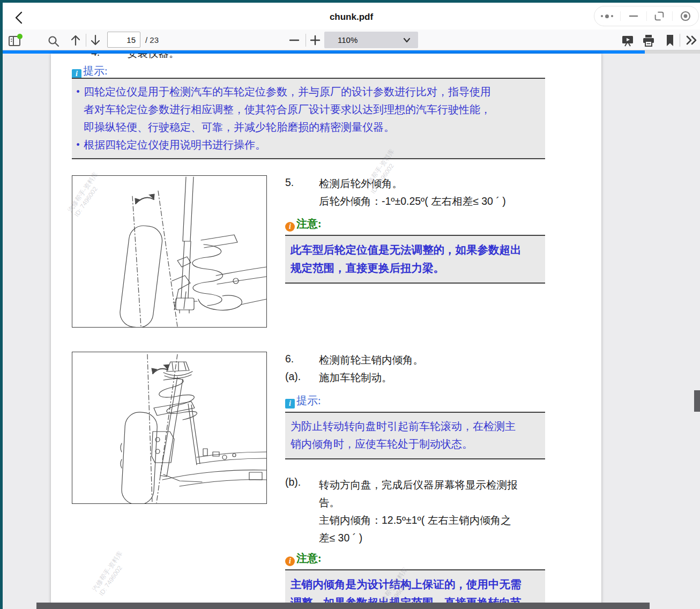  Describe the element at coordinates (95, 40) in the screenshot. I see `arrow-down-icon` at that location.